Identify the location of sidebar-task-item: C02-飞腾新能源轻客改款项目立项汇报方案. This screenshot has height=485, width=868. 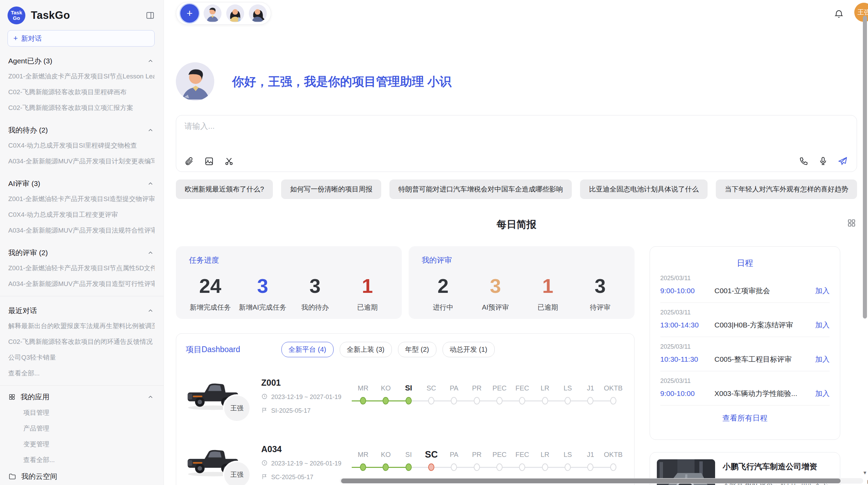
(81, 108).